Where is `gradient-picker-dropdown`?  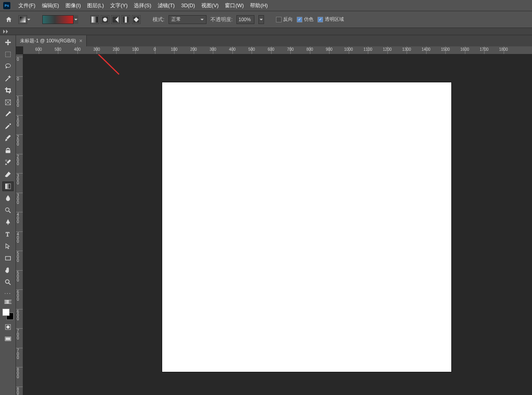 gradient-picker-dropdown is located at coordinates (76, 20).